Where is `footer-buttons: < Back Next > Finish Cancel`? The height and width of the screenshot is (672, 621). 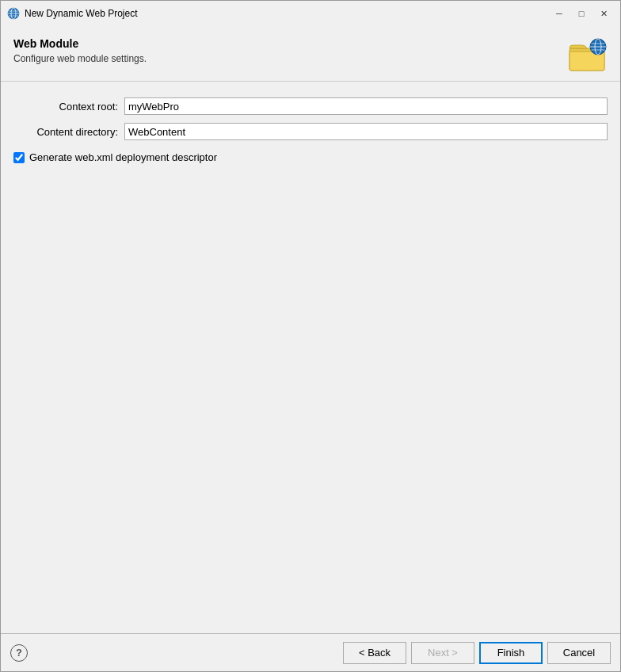 footer-buttons: < Back Next > Finish Cancel is located at coordinates (477, 653).